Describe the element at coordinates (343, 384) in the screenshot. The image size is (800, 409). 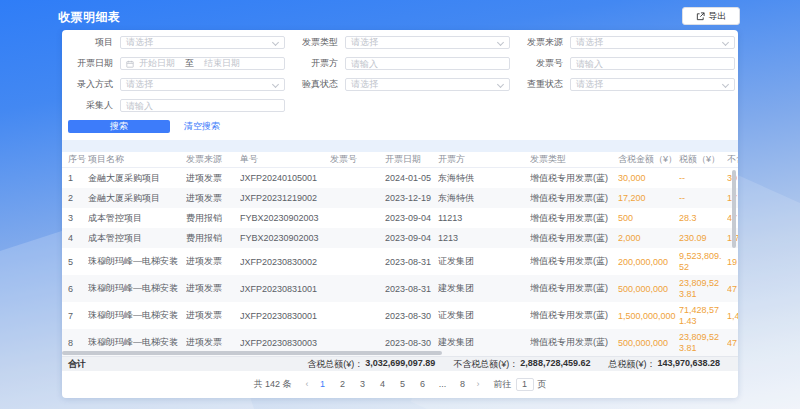
I see `page-number-2: 2` at that location.